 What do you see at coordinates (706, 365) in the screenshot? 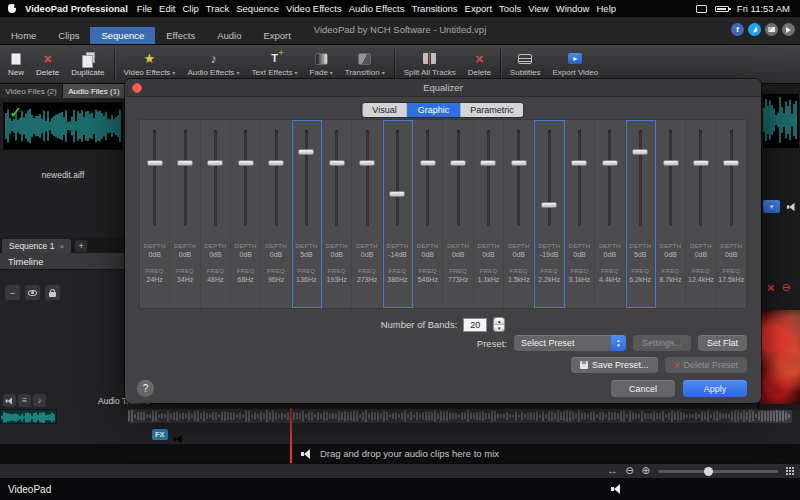
I see `delete-preset-button: × Delete Preset` at bounding box center [706, 365].